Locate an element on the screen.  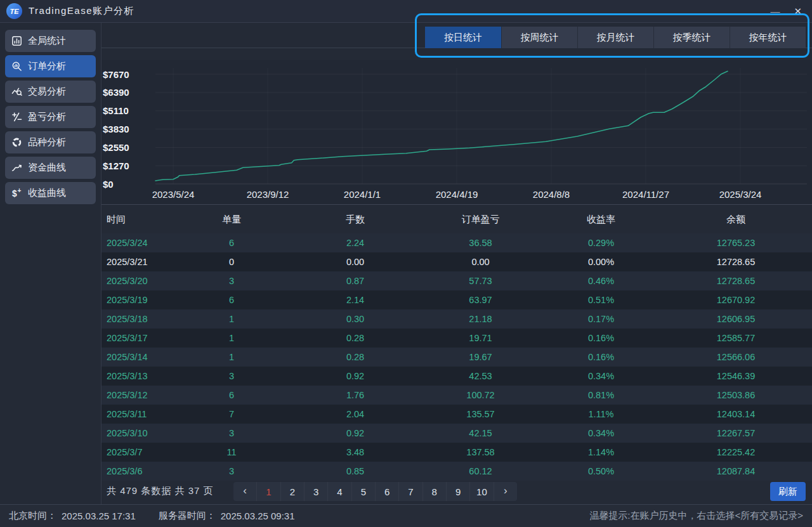
date-cell: 2025/3/20 is located at coordinates (136, 281).